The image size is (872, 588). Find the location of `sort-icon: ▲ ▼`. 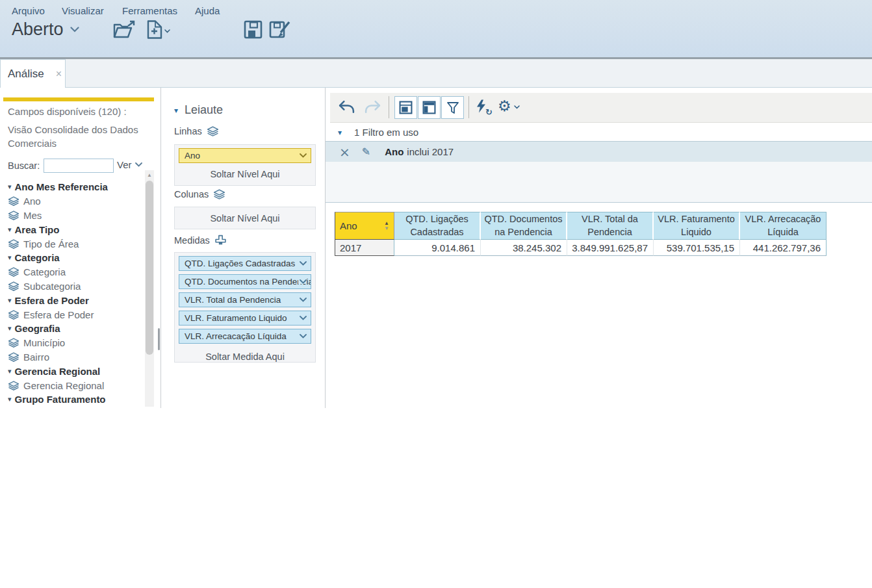

sort-icon: ▲ ▼ is located at coordinates (387, 225).